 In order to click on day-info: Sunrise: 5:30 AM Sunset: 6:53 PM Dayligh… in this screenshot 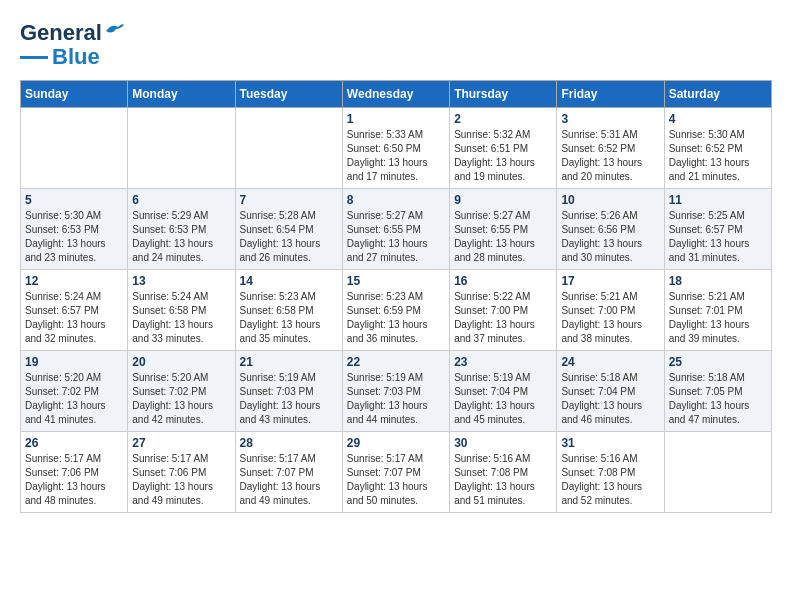, I will do `click(74, 237)`.